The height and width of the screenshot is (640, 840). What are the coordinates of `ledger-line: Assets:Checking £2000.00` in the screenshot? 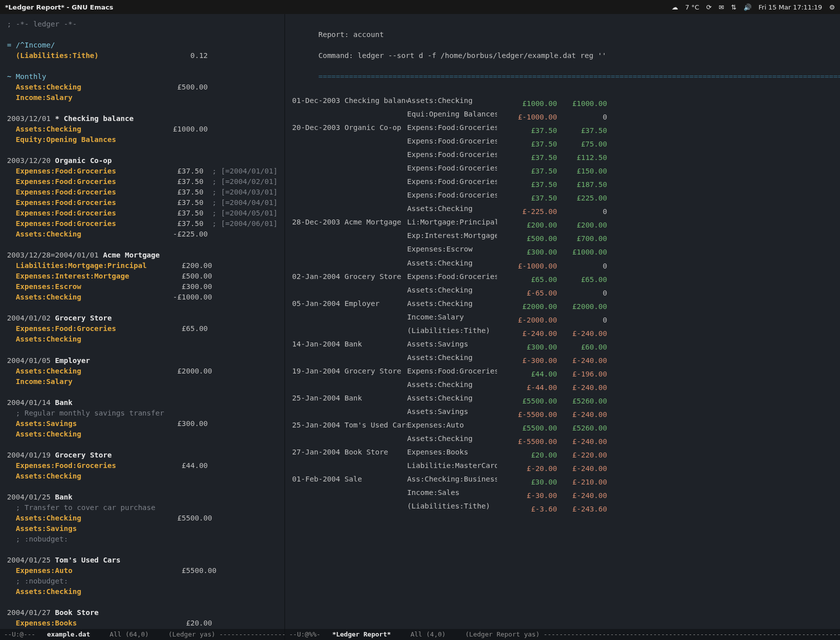 It's located at (142, 371).